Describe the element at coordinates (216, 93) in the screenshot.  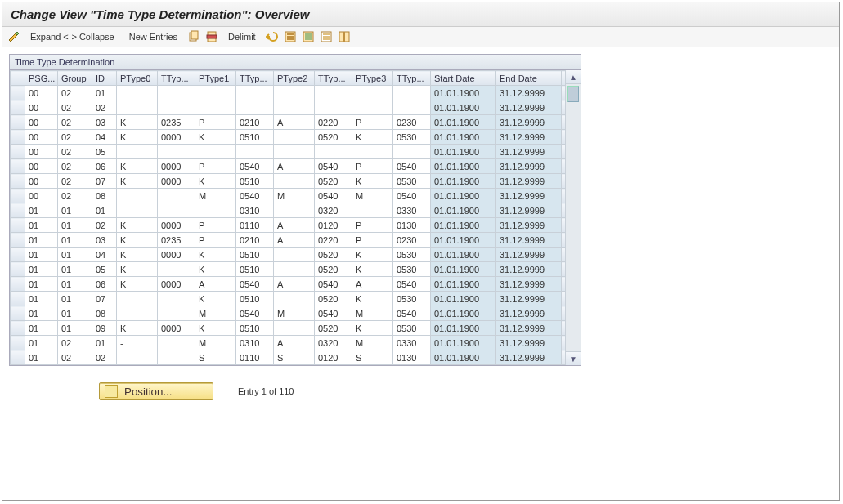
I see `cell-ptype1` at that location.